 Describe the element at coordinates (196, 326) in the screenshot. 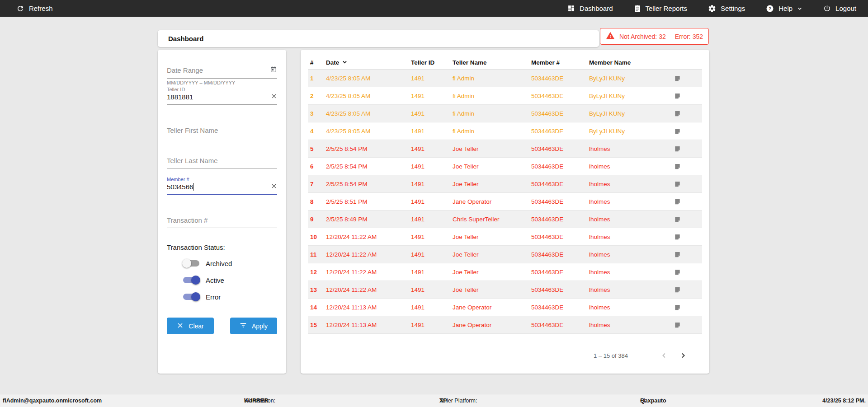

I see `clear-button-label: Clear` at that location.